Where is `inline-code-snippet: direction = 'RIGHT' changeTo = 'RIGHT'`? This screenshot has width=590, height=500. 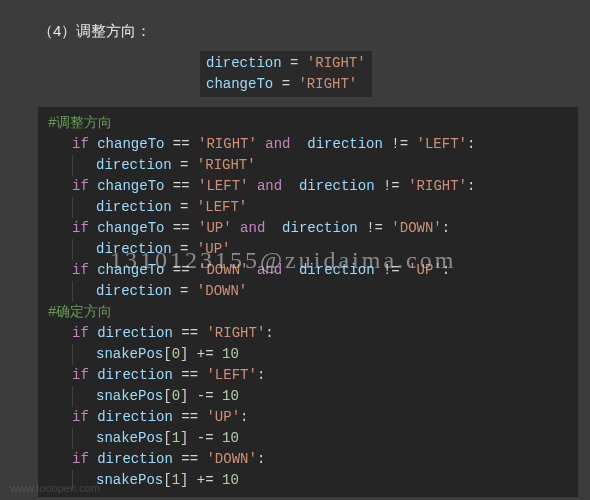 inline-code-snippet: direction = 'RIGHT' changeTo = 'RIGHT' is located at coordinates (286, 74).